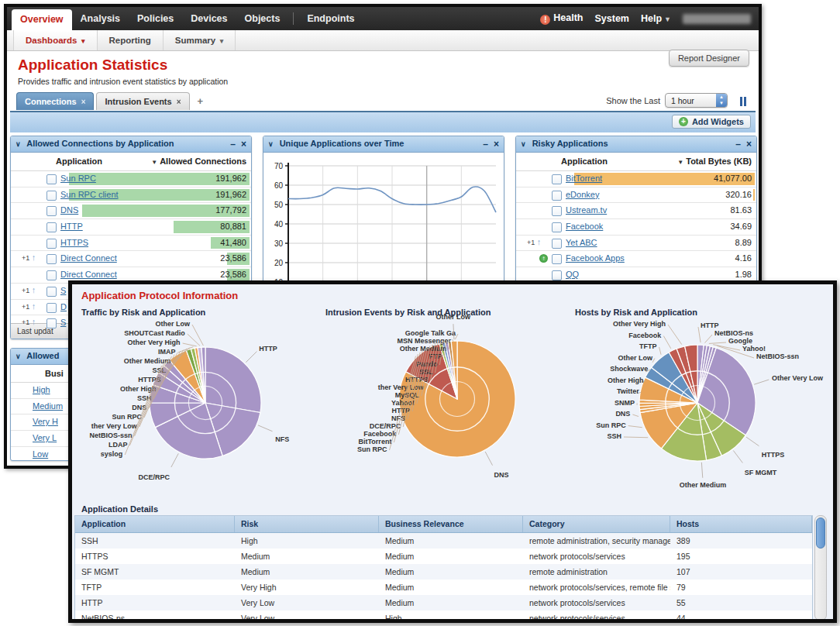 The image size is (840, 626). I want to click on subnav-item-reporting: Reporting, so click(130, 40).